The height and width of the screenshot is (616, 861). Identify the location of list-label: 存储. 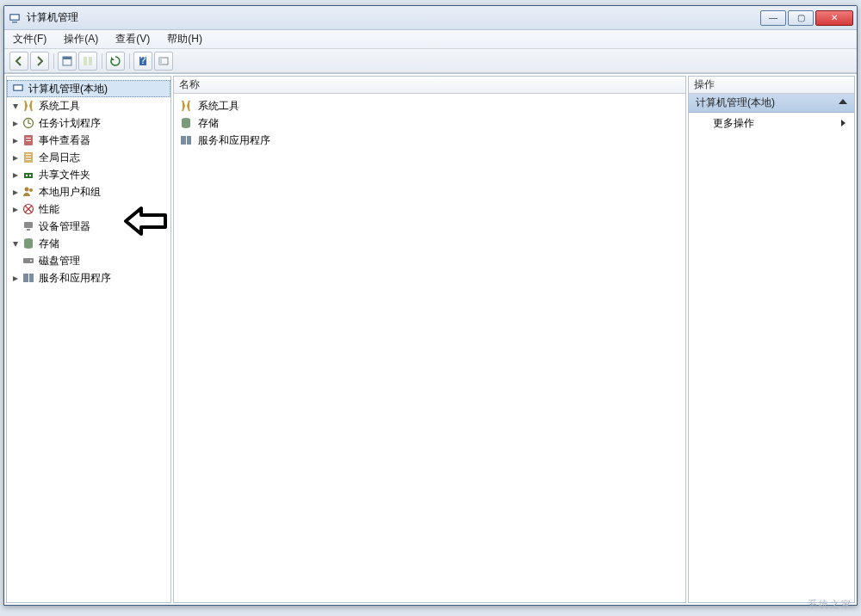
(208, 124).